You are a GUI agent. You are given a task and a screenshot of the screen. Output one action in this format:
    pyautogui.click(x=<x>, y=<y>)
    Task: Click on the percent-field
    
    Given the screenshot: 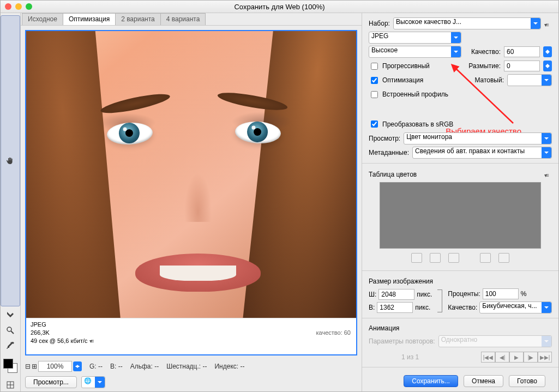 What is the action you would take?
    pyautogui.click(x=501, y=294)
    